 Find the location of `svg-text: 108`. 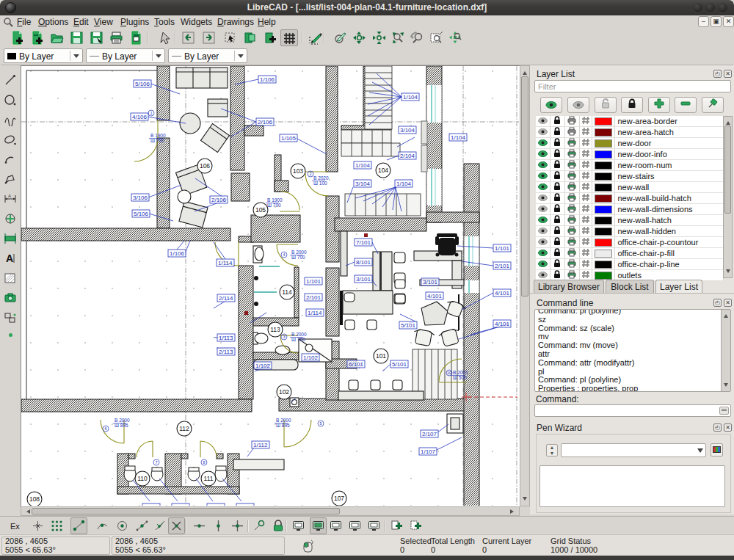

svg-text: 108 is located at coordinates (34, 499).